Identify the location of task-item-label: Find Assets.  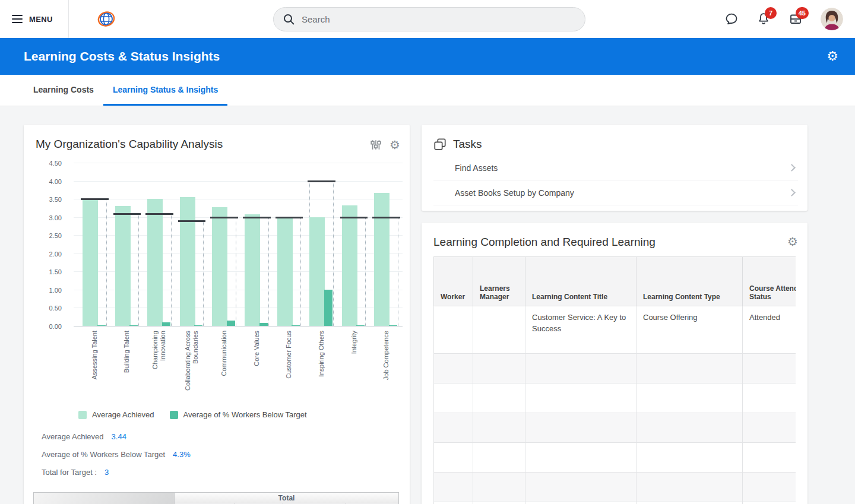
(476, 168).